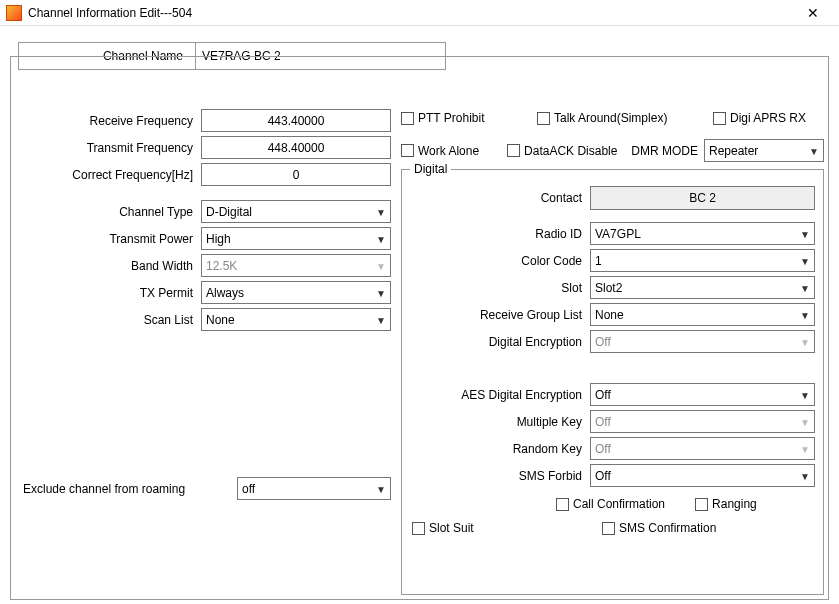 This screenshot has width=839, height=604. What do you see at coordinates (618, 234) in the screenshot?
I see `radio-id-value: VA7GPL` at bounding box center [618, 234].